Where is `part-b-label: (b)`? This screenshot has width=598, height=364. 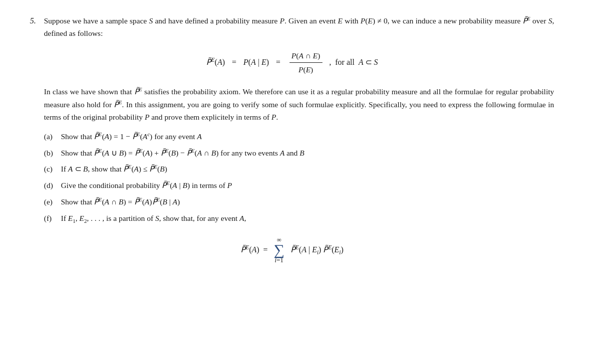 part-b-label: (b) is located at coordinates (51, 154).